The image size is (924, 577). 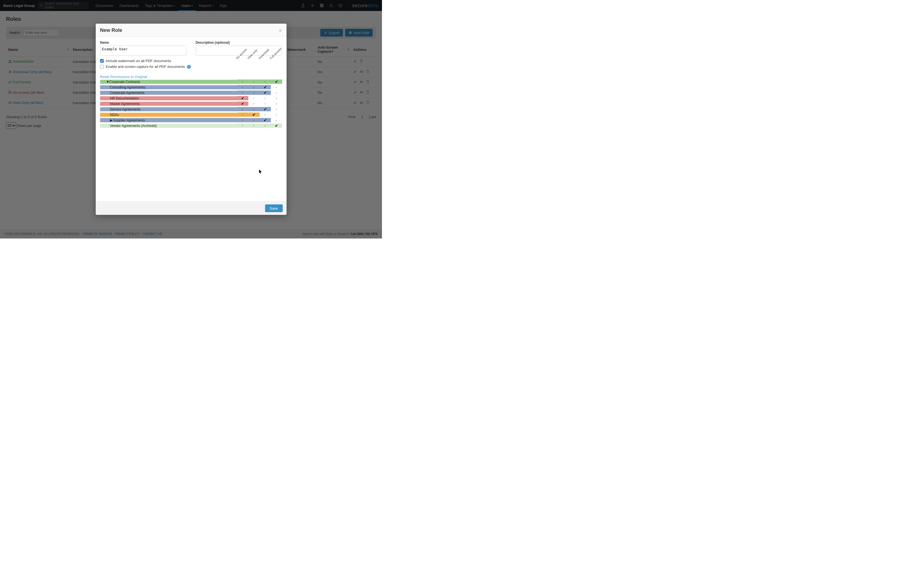 I want to click on permission-column-headers: No access View only Download Full access, so click(x=260, y=58).